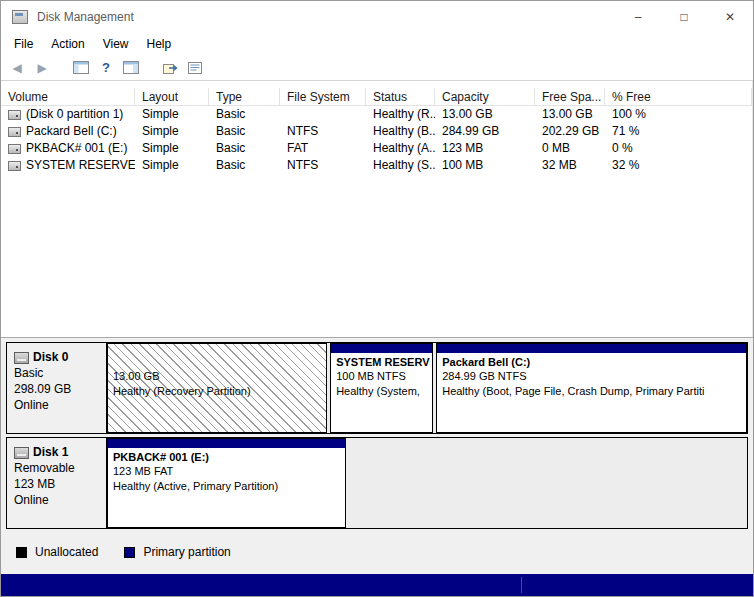 This screenshot has height=597, width=754. What do you see at coordinates (86, 17) in the screenshot?
I see `window-title: Disk Management` at bounding box center [86, 17].